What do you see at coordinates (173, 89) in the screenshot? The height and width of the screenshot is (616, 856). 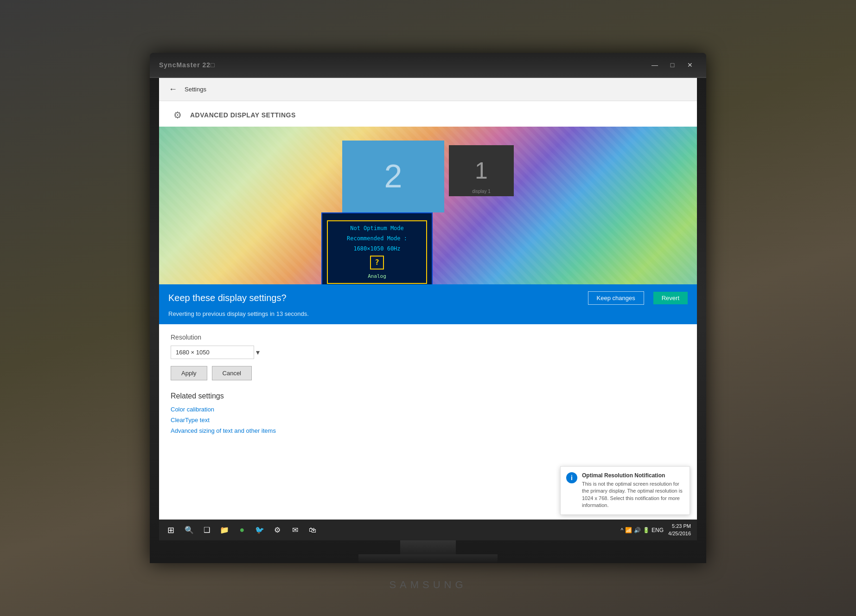 I see `back-arrow-icon: ←` at bounding box center [173, 89].